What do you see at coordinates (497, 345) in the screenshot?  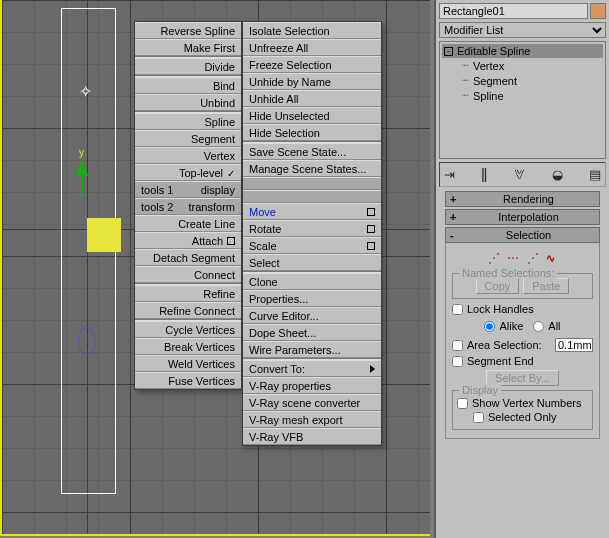 I see `area-selection-check: Area Selection:` at bounding box center [497, 345].